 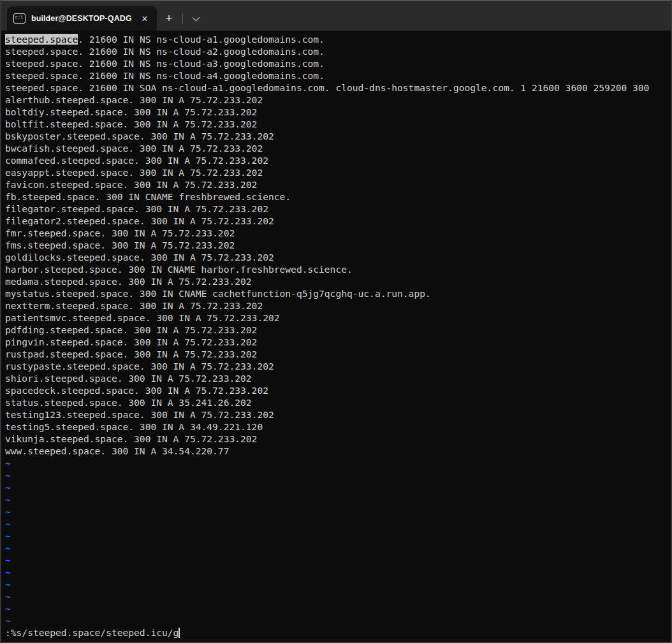 I want to click on zone-record-line: pdfding.steeped.space. 300 IN A 75.72.23…, so click(x=338, y=330).